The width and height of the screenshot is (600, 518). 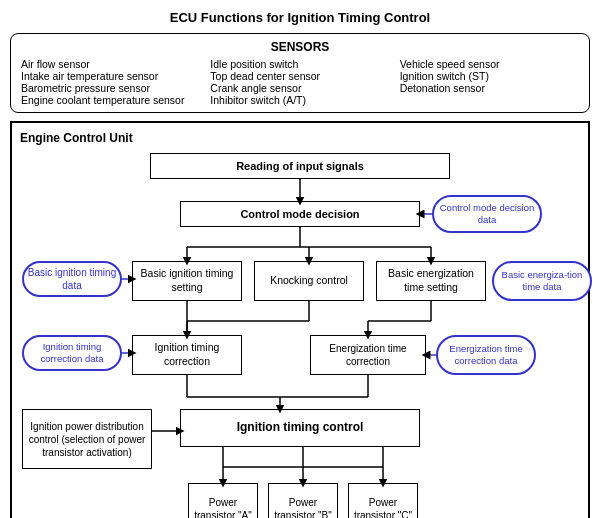 I want to click on basic-energization-block: Basic energization time setting, so click(x=431, y=281).